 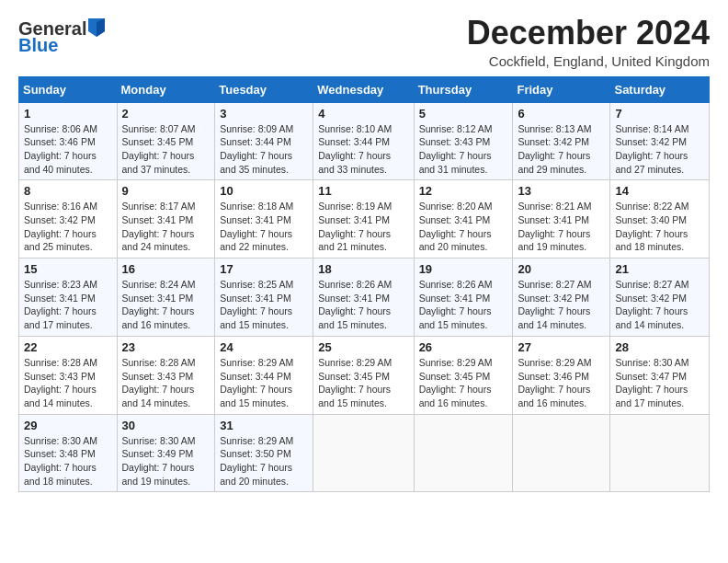 What do you see at coordinates (364, 219) in the screenshot?
I see `calendar-cell: 11Sunrise: 8:19 AMSunset: 3:41 PMDayligh…` at bounding box center [364, 219].